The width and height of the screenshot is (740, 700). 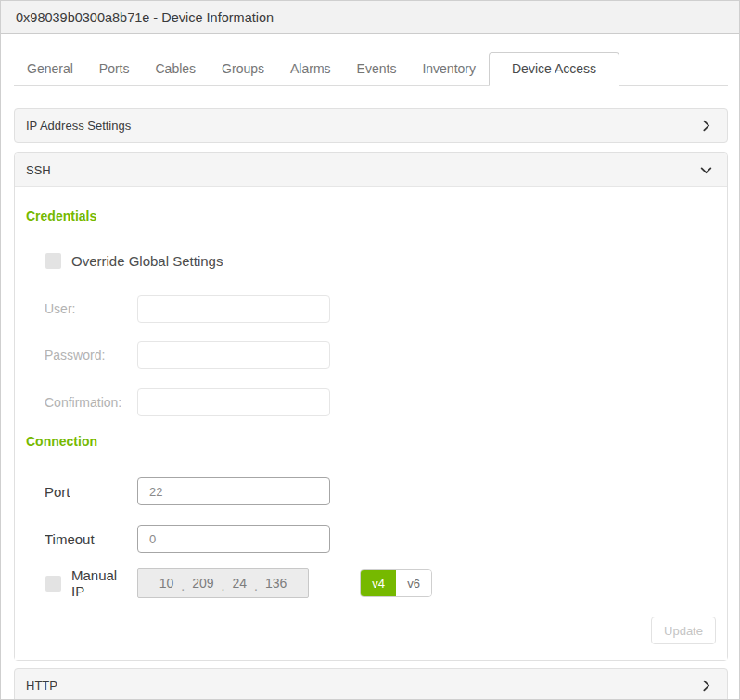 What do you see at coordinates (78, 126) in the screenshot?
I see `ip-address-settings-label: IP Address Settings` at bounding box center [78, 126].